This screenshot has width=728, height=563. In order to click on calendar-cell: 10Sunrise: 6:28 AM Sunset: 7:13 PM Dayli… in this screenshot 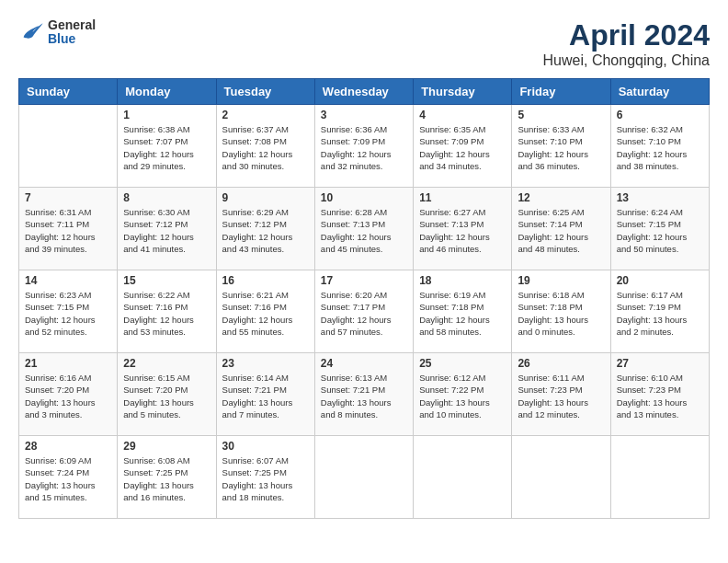, I will do `click(364, 229)`.